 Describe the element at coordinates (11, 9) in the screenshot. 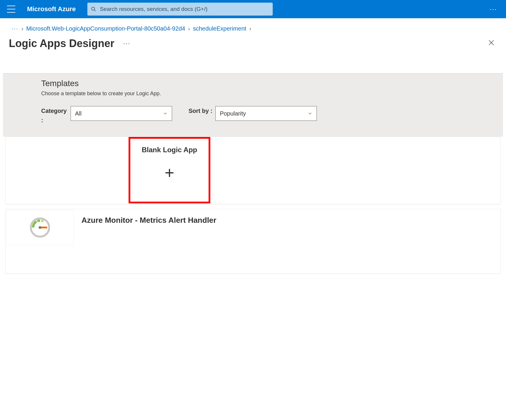

I see `hamburger-menu-button` at that location.